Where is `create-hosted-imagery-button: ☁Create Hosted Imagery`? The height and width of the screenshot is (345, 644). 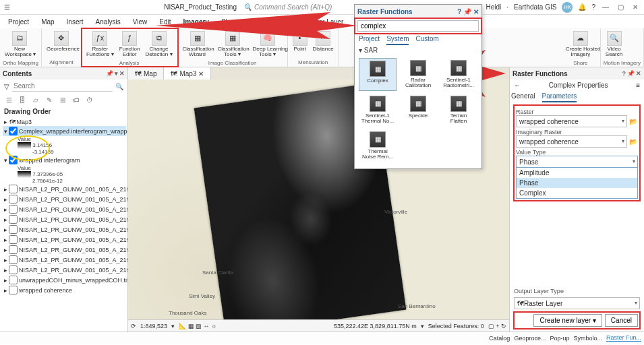
create-hosted-imagery-button: ☁Create Hosted Imagery is located at coordinates (581, 44).